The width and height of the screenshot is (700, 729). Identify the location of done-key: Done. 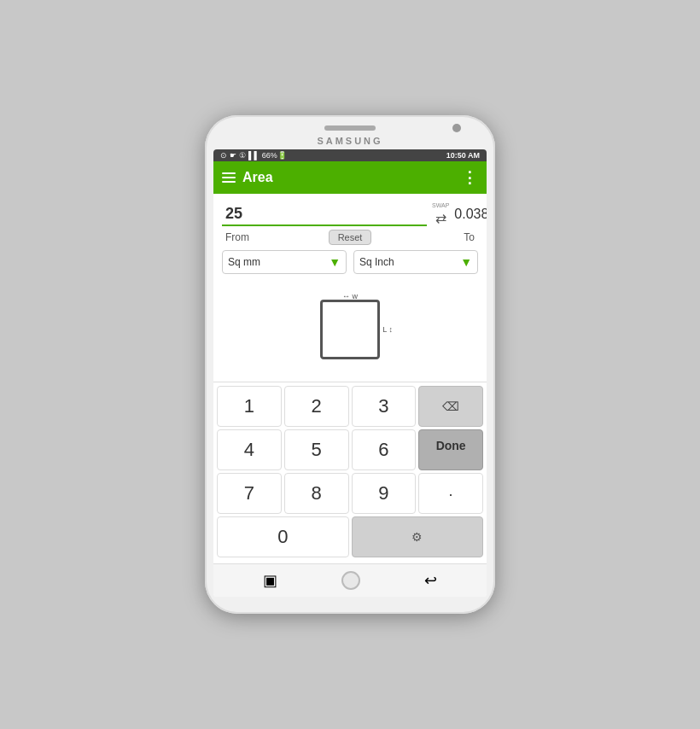
(451, 450).